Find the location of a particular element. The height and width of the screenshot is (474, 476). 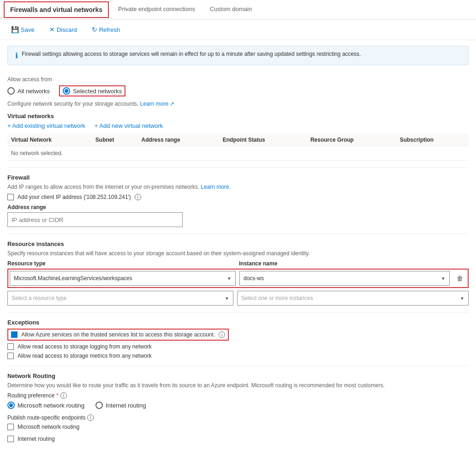

table-row: No network selected. is located at coordinates (238, 153).